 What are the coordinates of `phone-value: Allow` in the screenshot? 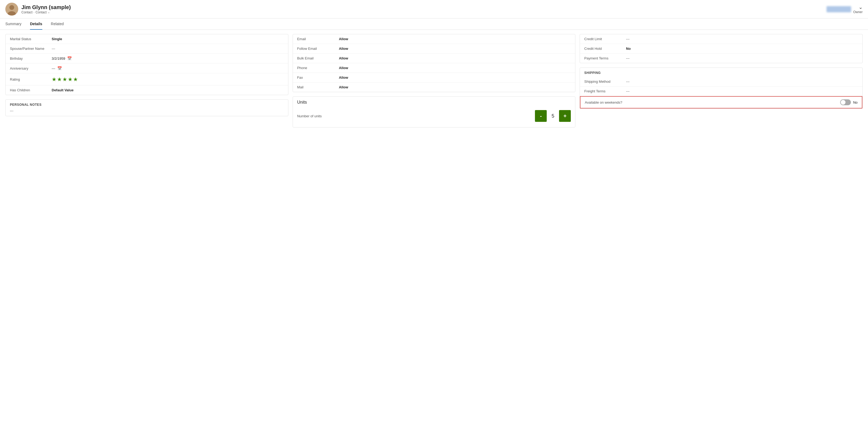 It's located at (455, 68).